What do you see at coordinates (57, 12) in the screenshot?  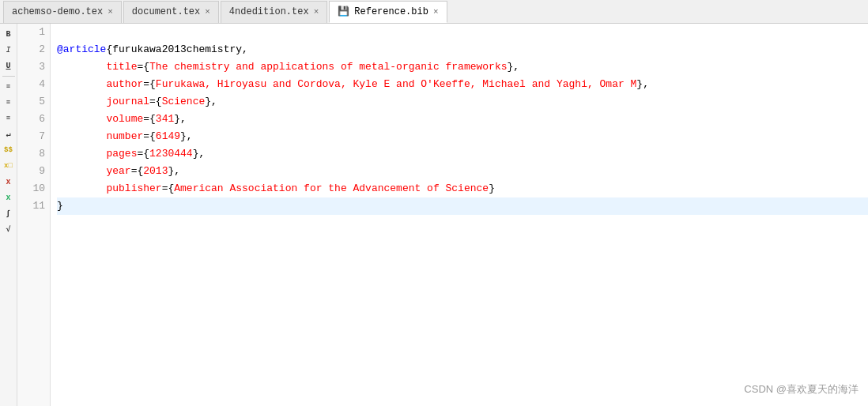 I see `tab-label: achemso-demo.tex` at bounding box center [57, 12].